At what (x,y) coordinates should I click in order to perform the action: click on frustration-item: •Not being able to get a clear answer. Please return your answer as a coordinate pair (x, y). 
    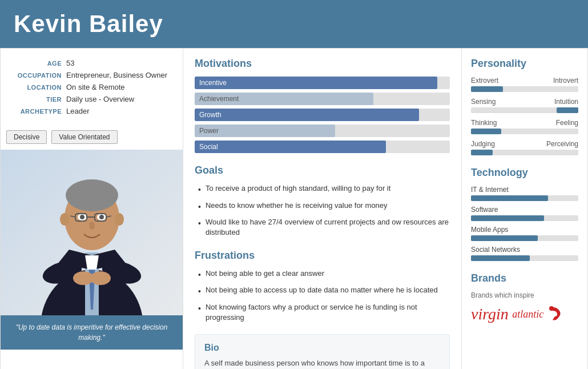
    Looking at the image, I should click on (324, 275).